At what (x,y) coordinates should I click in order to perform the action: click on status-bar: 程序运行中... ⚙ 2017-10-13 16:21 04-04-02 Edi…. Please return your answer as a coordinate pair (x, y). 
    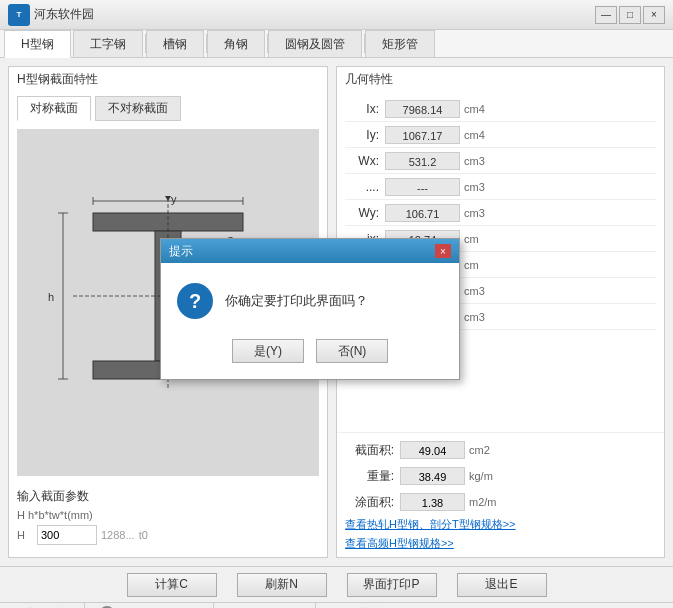
    Looking at the image, I should click on (336, 605).